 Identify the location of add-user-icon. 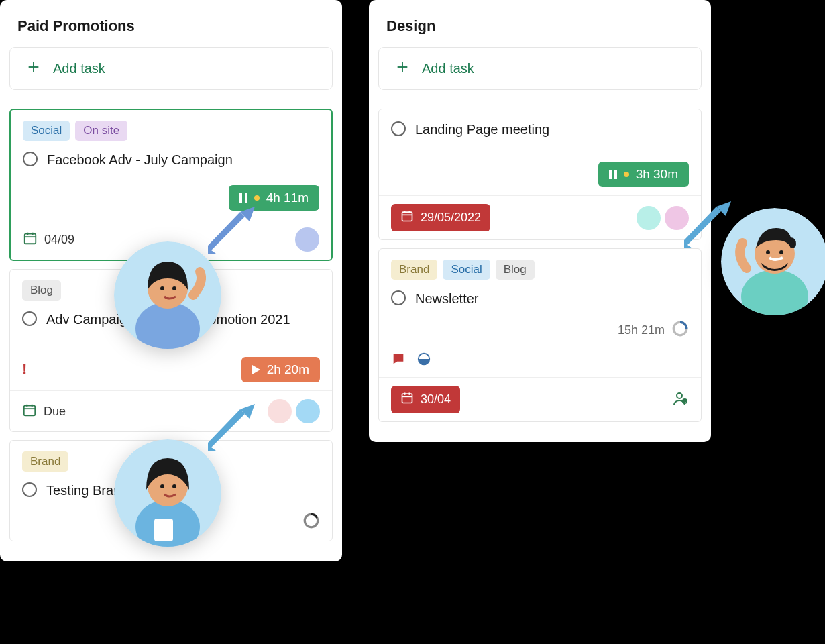
(681, 400).